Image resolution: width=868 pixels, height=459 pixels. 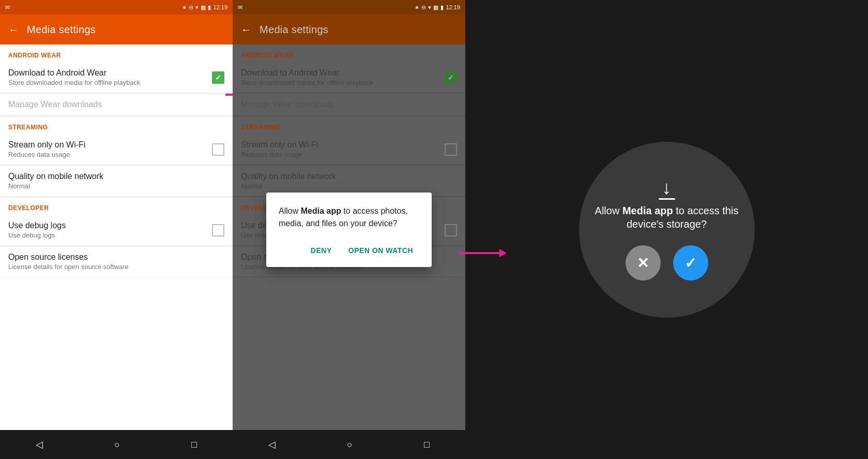 I want to click on setting-title-quality: Quality on mobile network, so click(x=116, y=176).